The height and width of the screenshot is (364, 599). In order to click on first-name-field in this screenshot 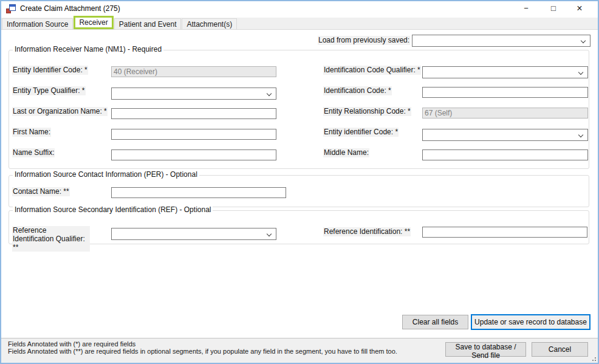, I will do `click(194, 134)`.